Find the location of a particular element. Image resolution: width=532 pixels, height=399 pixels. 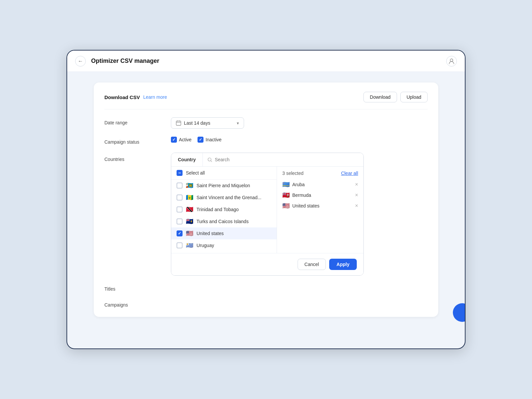

titles-row: Titles is located at coordinates (266, 288).